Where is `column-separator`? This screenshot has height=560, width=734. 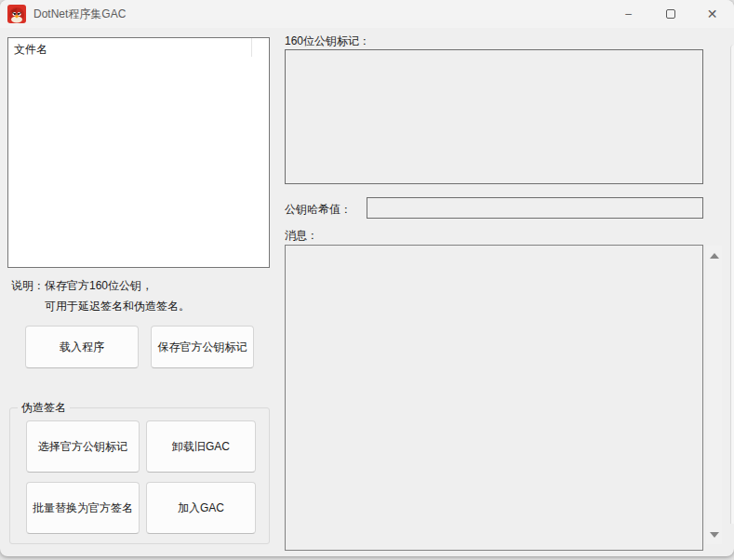 column-separator is located at coordinates (251, 47).